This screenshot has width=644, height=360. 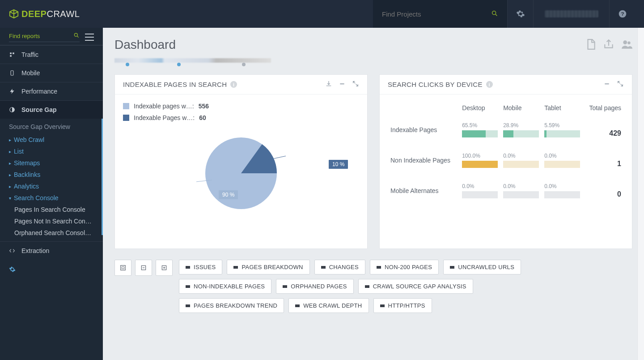 I want to click on tree-sitemaps: ▸Sitemaps, so click(x=51, y=163).